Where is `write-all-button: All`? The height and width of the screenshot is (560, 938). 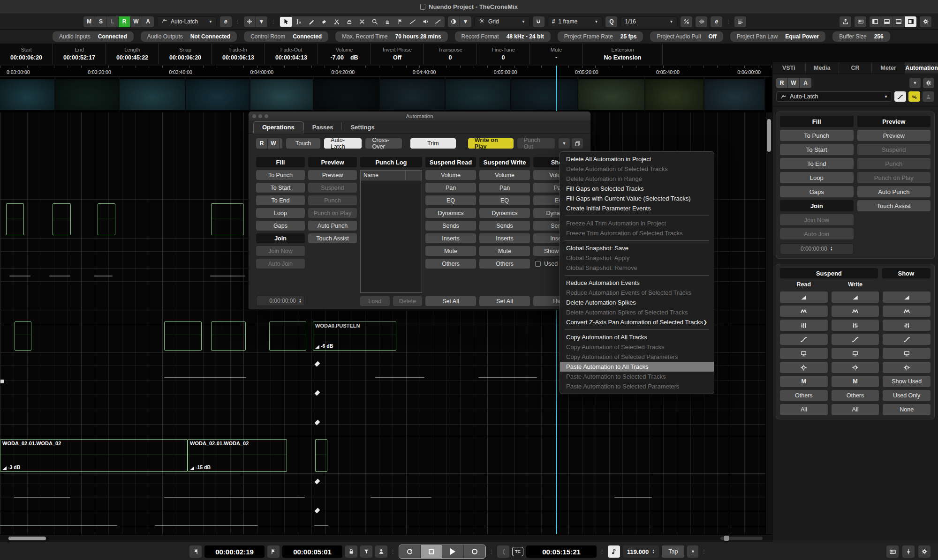 write-all-button: All is located at coordinates (855, 410).